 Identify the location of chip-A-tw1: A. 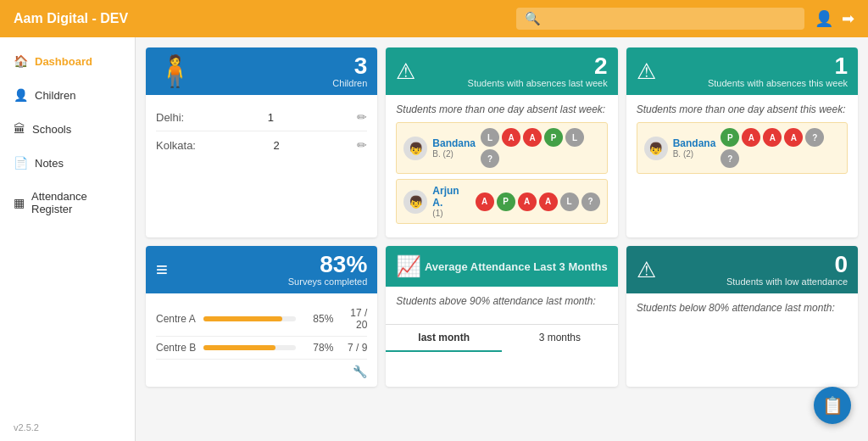
(751, 137).